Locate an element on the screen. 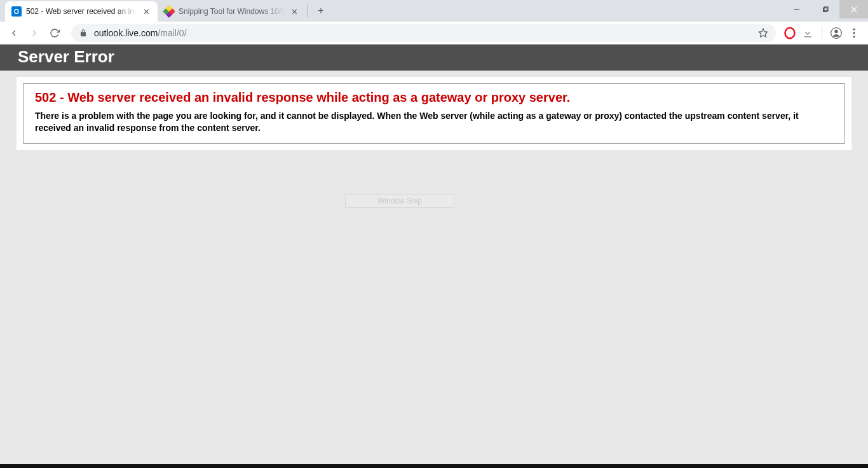  reload-button is located at coordinates (55, 33).